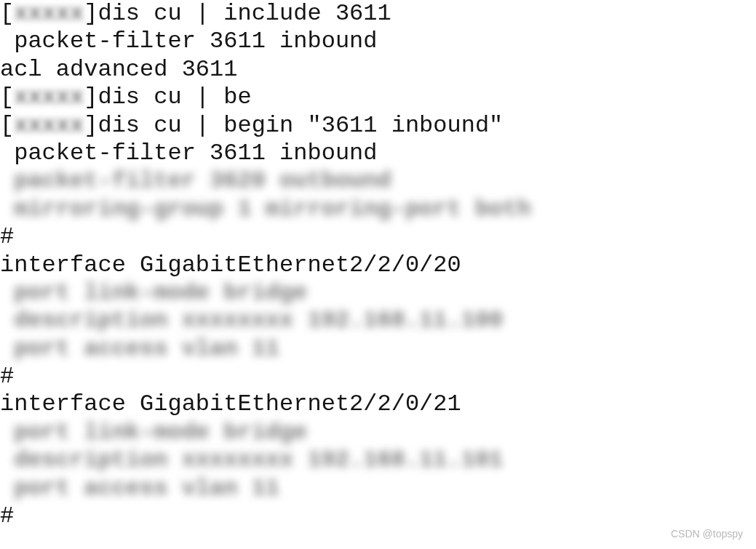  Describe the element at coordinates (175, 97) in the screenshot. I see `cli-text: dis cu | be` at that location.